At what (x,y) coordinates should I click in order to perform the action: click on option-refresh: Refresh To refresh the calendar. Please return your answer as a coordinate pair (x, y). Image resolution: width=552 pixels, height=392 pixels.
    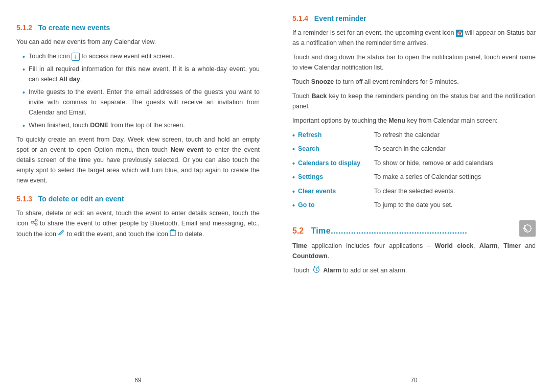
    Looking at the image, I should click on (414, 135).